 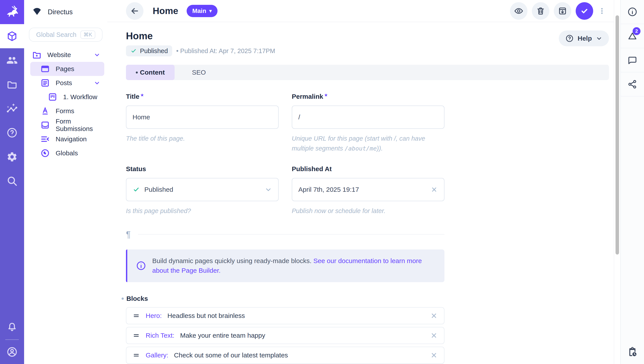 I want to click on content-cube-icon, so click(x=12, y=36).